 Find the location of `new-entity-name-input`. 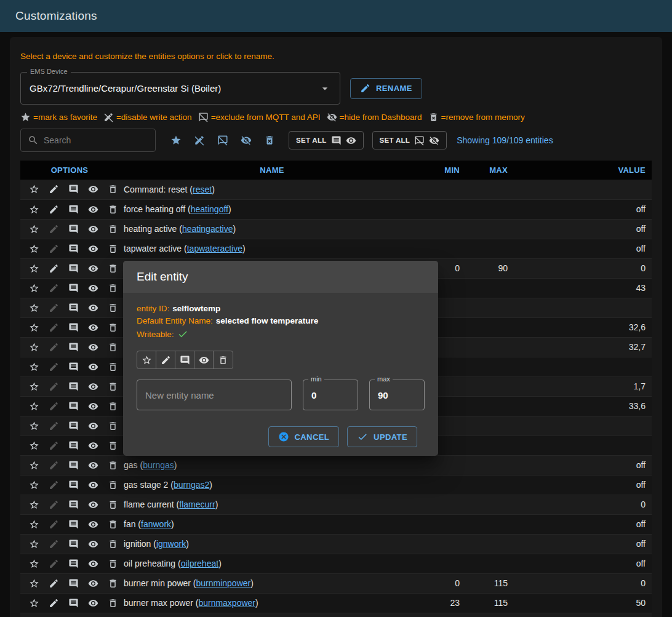

new-entity-name-input is located at coordinates (214, 395).